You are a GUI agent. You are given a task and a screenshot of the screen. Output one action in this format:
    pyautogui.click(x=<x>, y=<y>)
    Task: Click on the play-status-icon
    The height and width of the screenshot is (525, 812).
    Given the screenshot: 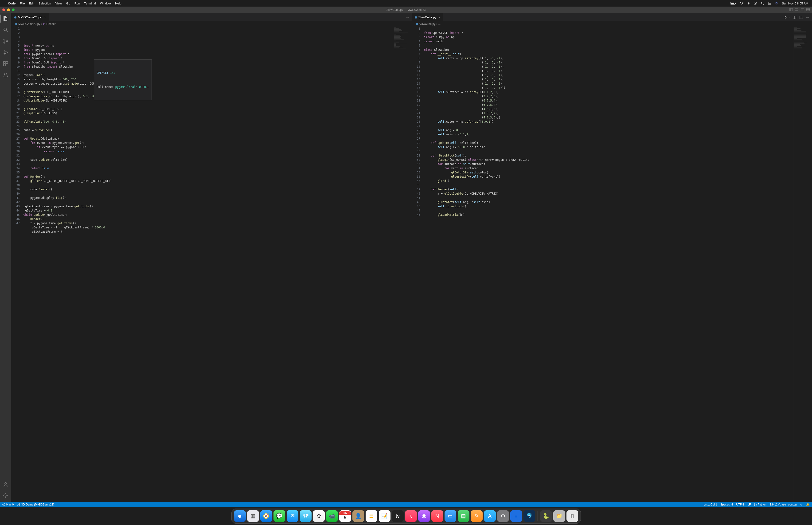 What is the action you would take?
    pyautogui.click(x=755, y=3)
    